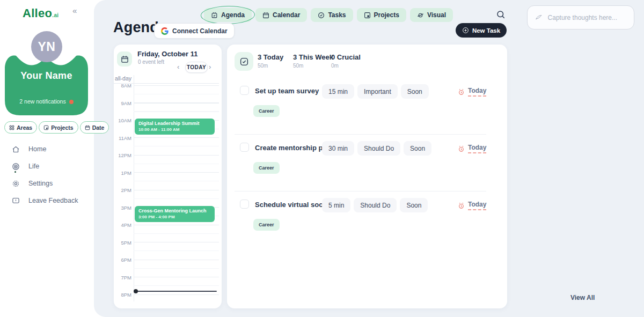  I want to click on hour-label: 10AM, so click(122, 120).